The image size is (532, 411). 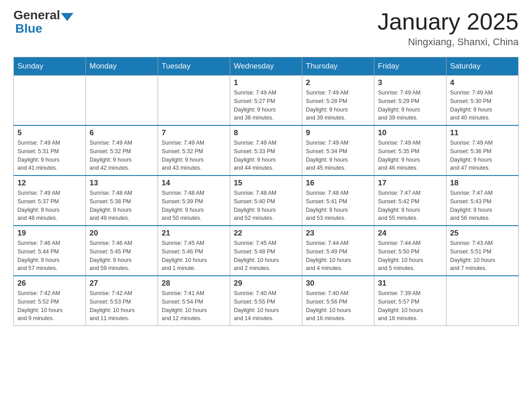 I want to click on logo: General Blue, so click(x=44, y=22).